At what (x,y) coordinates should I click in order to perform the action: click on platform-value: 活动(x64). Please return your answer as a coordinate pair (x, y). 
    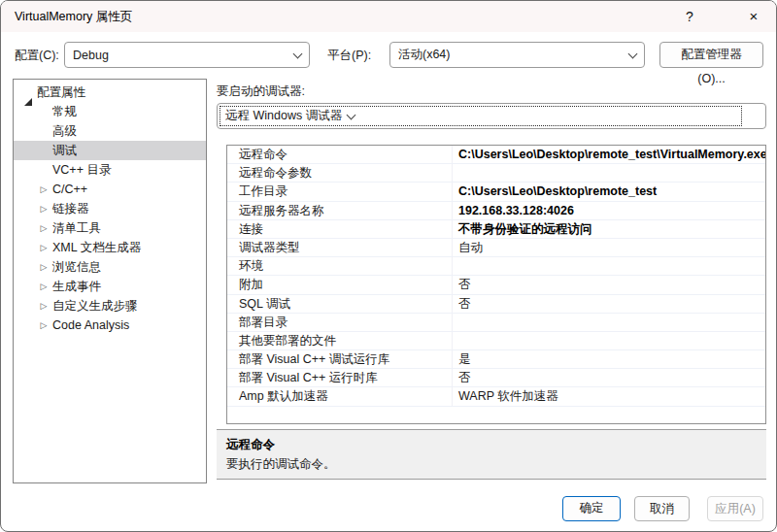
    Looking at the image, I should click on (511, 54).